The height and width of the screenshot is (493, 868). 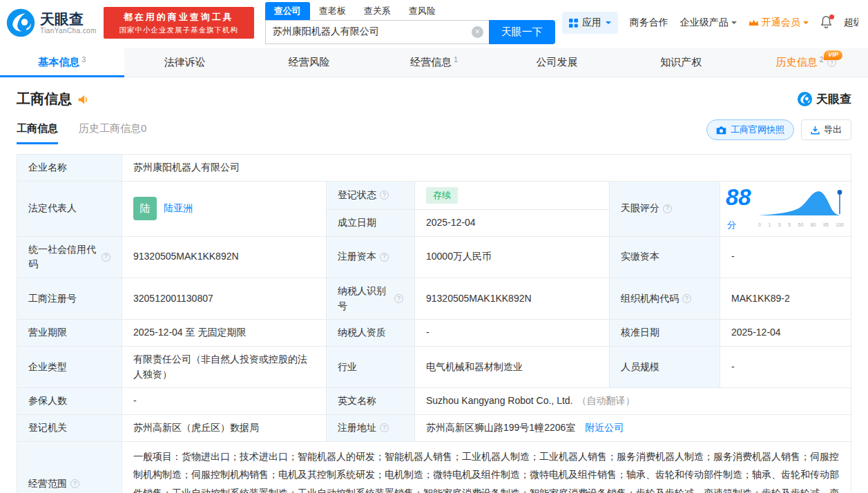 I want to click on tab-history-info: VIP 历史信息2, so click(x=806, y=62).